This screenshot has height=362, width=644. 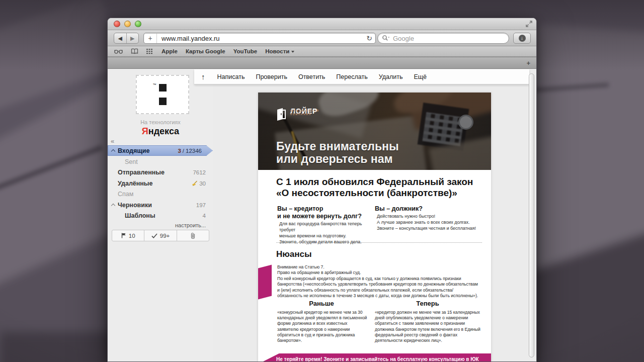 I want to click on trademark-label: ™, so click(x=155, y=84).